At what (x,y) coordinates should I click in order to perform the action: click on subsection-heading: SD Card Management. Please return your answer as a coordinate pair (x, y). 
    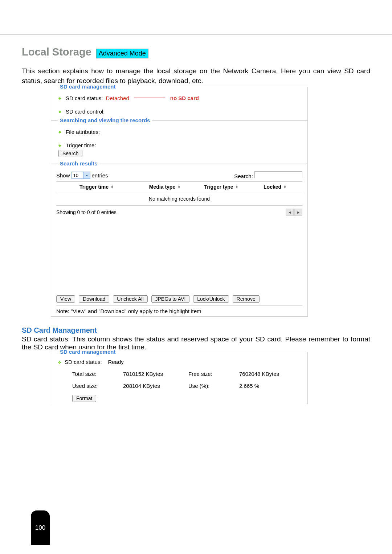
    Looking at the image, I should click on (196, 330).